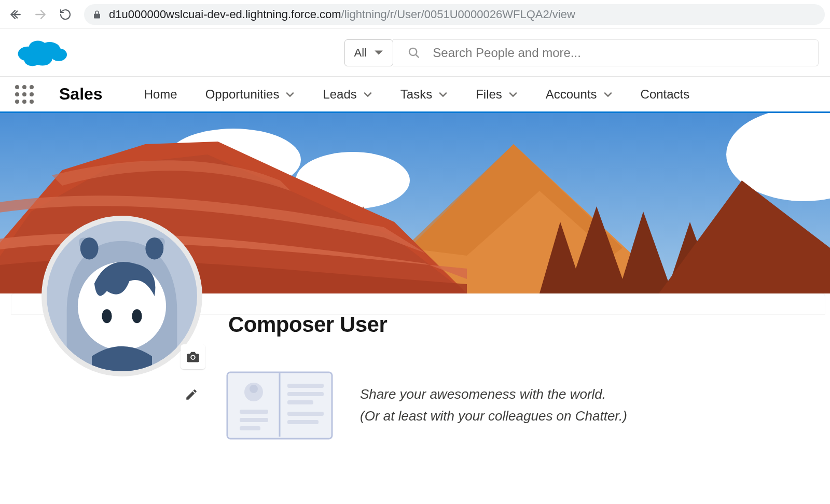 The image size is (830, 504). Describe the element at coordinates (191, 395) in the screenshot. I see `pencil-icon` at that location.